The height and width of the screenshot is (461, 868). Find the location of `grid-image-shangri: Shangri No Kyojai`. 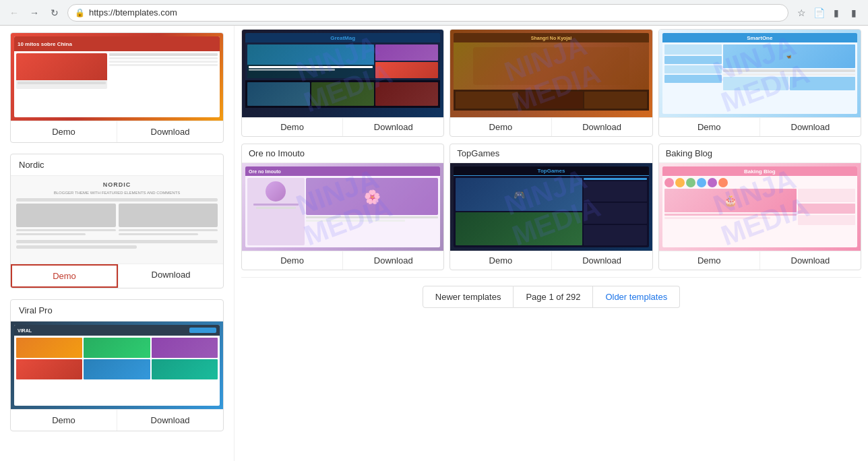

grid-image-shangri: Shangri No Kyojai is located at coordinates (551, 73).